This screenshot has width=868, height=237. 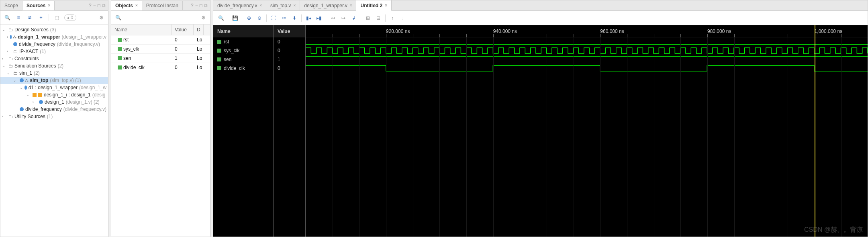 I want to click on tree-sim-sources: ⌄🗀Simulation Sources(2), so click(x=54, y=66).